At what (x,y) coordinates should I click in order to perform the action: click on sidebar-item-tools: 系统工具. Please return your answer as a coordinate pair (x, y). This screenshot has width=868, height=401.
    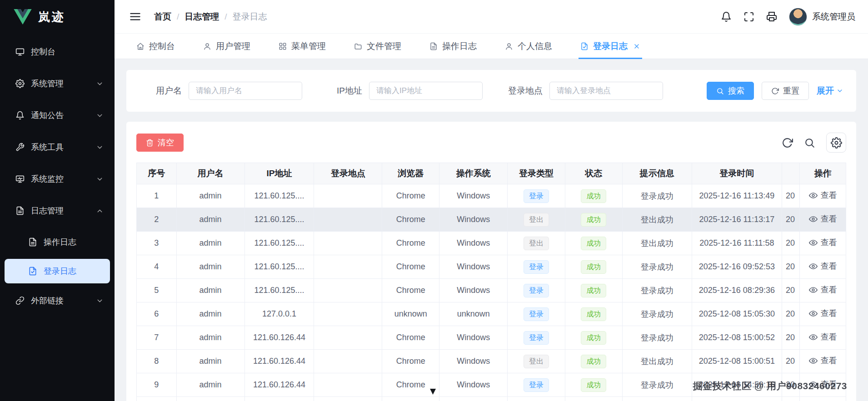
    Looking at the image, I should click on (57, 147).